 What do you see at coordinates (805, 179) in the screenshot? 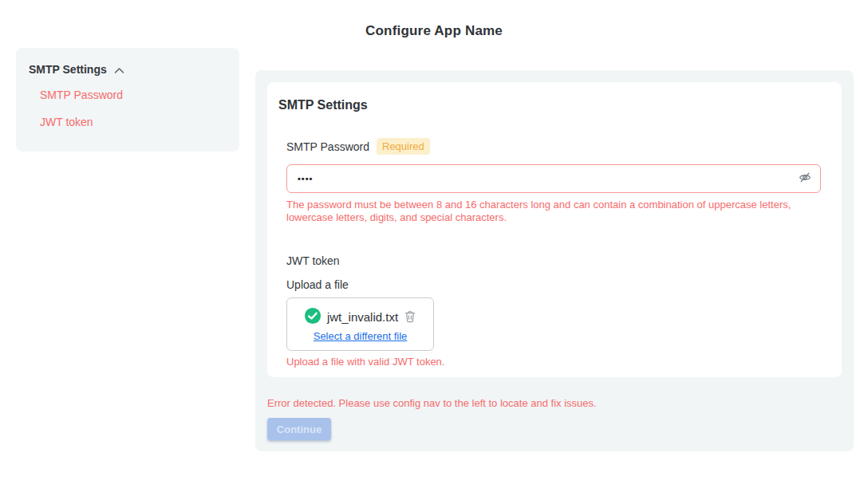
I see `toggle-password-visibility-button` at bounding box center [805, 179].